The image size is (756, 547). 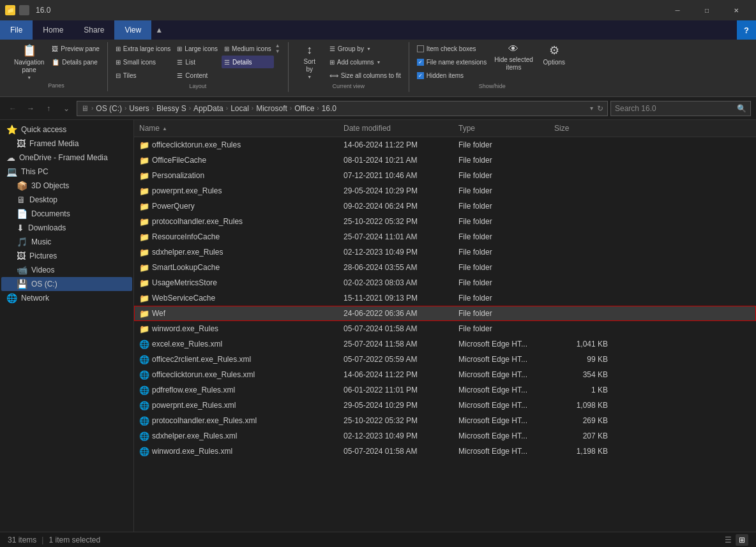 What do you see at coordinates (49, 109) in the screenshot?
I see `nav-up-button: ↑` at bounding box center [49, 109].